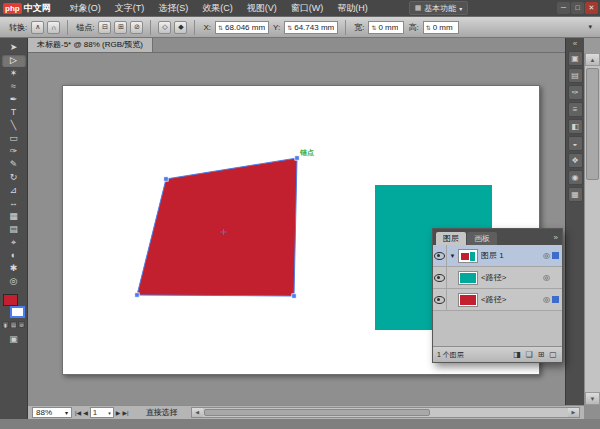 This screenshot has width=600, height=429. Describe the element at coordinates (38, 28) in the screenshot. I see `convert-corner-button: ∧` at that location.